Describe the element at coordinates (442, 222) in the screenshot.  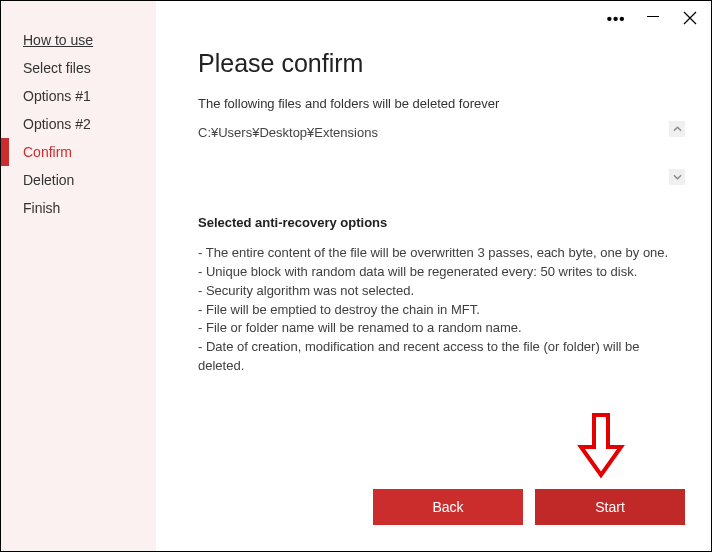
I see `options-heading: Selected anti-recovery options` at that location.